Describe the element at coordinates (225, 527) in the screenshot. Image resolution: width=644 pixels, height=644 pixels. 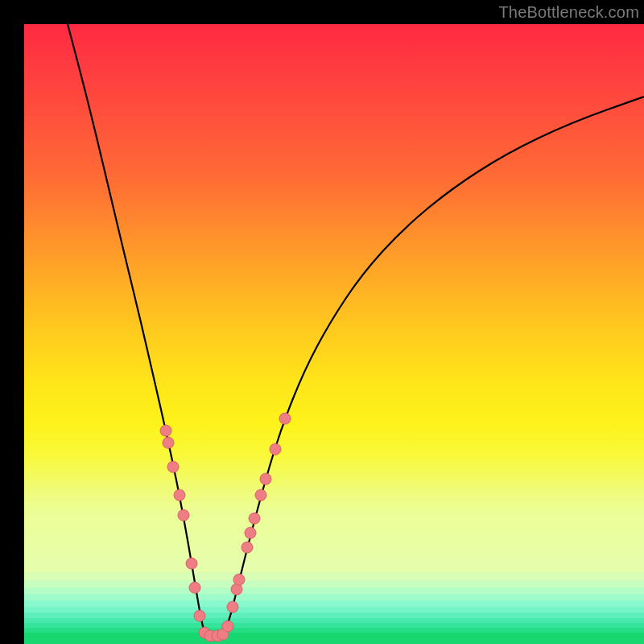
I see `data-markers` at that location.